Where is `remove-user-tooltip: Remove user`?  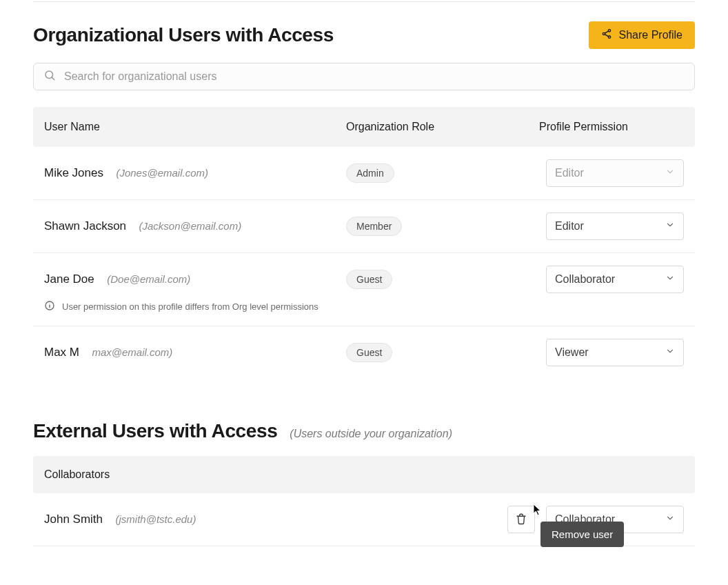
remove-user-tooltip: Remove user is located at coordinates (582, 534).